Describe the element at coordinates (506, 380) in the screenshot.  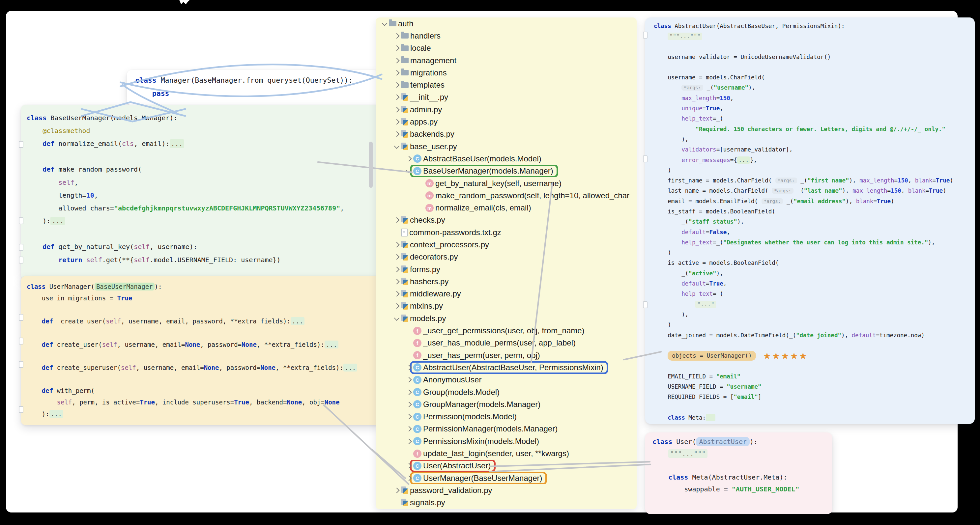
I see `tree-row: CAnonymousUser` at that location.